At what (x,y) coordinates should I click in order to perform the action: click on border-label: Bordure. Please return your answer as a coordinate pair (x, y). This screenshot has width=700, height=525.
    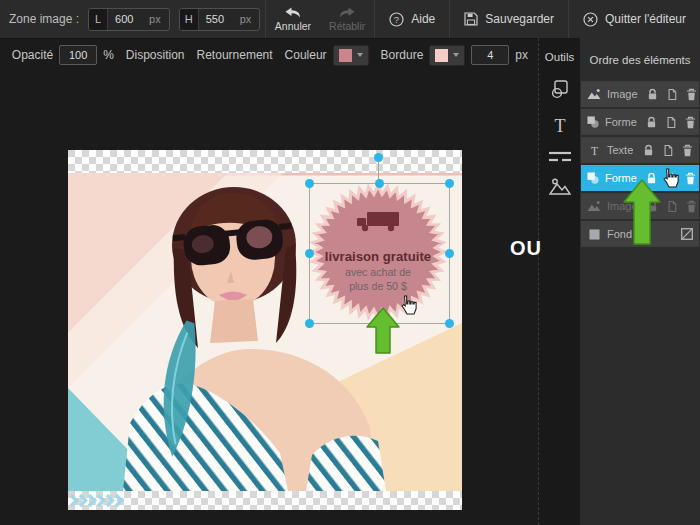
    Looking at the image, I should click on (402, 55).